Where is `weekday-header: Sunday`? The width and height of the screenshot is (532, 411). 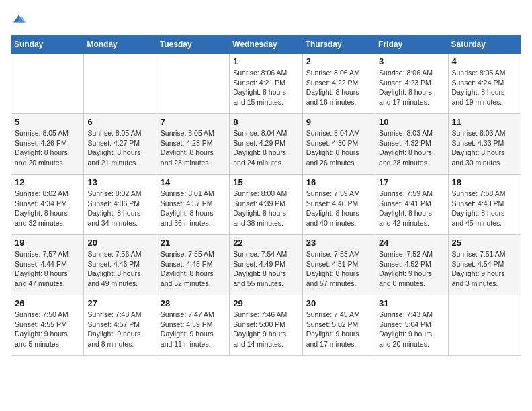 weekday-header: Sunday is located at coordinates (48, 44).